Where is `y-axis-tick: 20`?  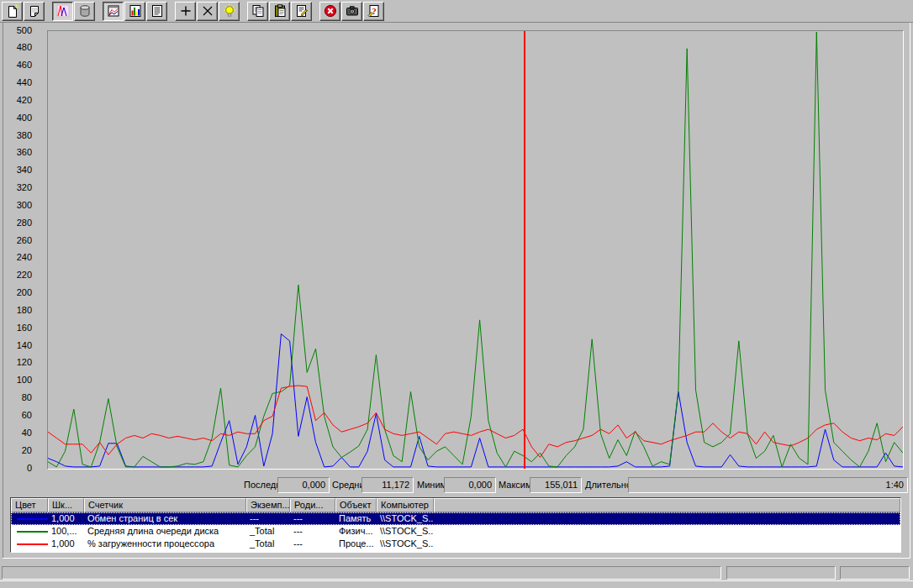 y-axis-tick: 20 is located at coordinates (16, 450).